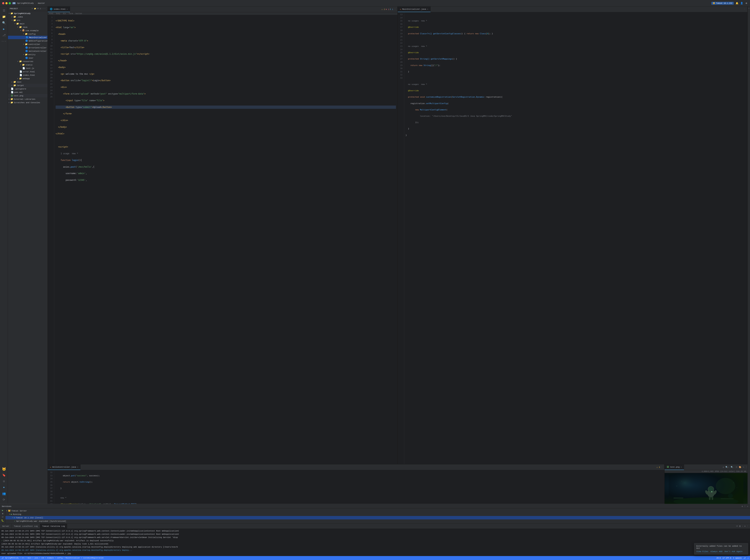 Image resolution: width=750 pixels, height=560 pixels. Describe the element at coordinates (3, 521) in the screenshot. I see `services-debug-icon: 🐛` at that location.